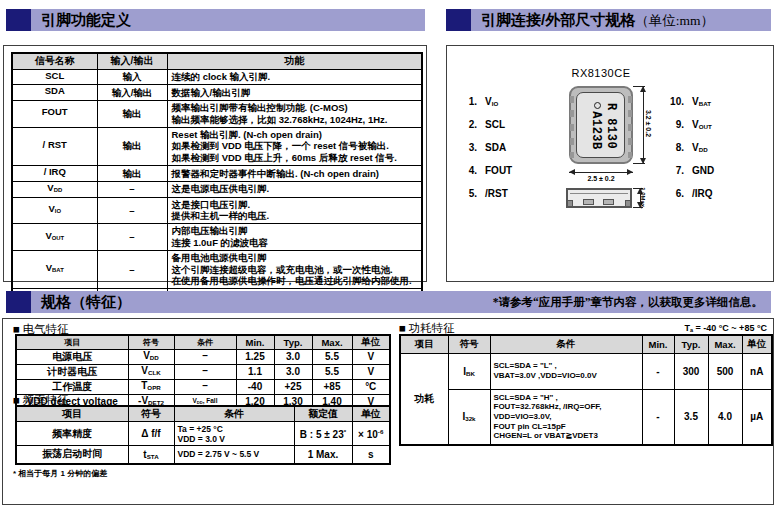 This screenshot has width=777, height=507. What do you see at coordinates (688, 148) in the screenshot?
I see `pin-label-8: 8.VDD` at bounding box center [688, 148].